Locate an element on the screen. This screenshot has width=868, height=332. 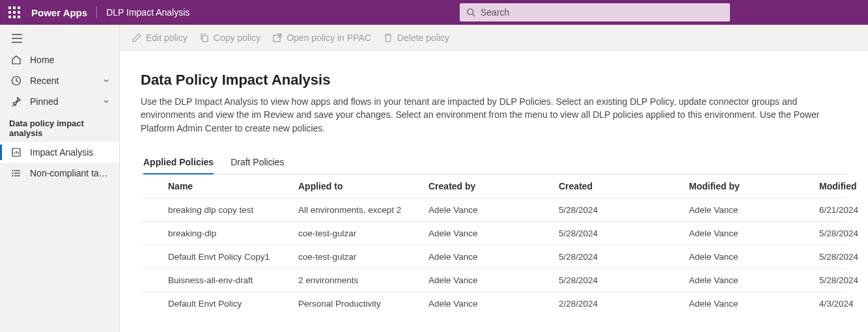
search-box is located at coordinates (595, 12).